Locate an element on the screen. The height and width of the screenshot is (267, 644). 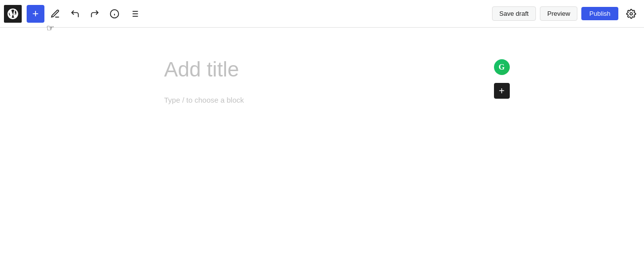
settings-button is located at coordinates (631, 14).